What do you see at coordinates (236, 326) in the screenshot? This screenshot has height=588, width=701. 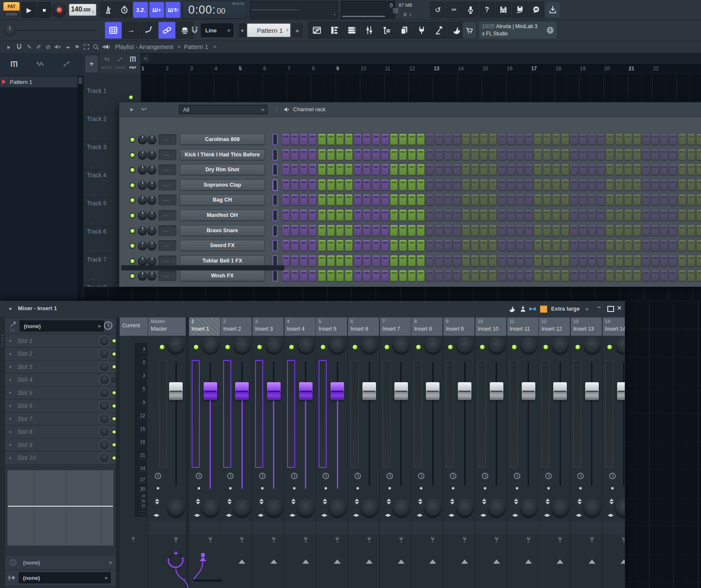 I see `strip-header: 2Insert 2` at bounding box center [236, 326].